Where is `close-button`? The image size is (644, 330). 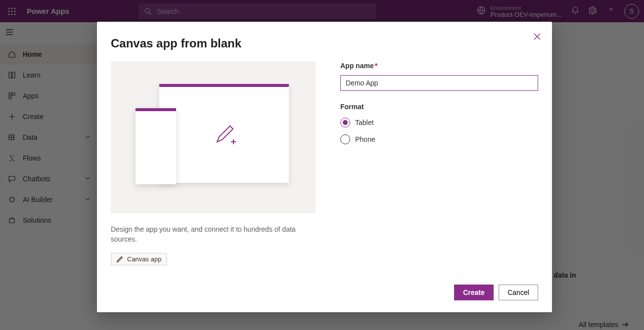 close-button is located at coordinates (537, 38).